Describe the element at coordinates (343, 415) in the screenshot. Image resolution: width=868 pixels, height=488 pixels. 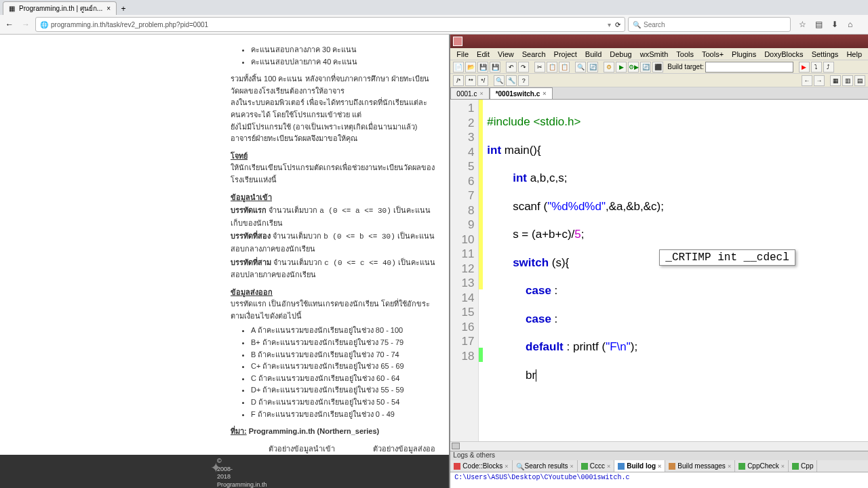
I see `grade-item: F ถ้าคะแนนรวมของนักเรียนอยู่ในช่วง 0 - 4…` at that location.